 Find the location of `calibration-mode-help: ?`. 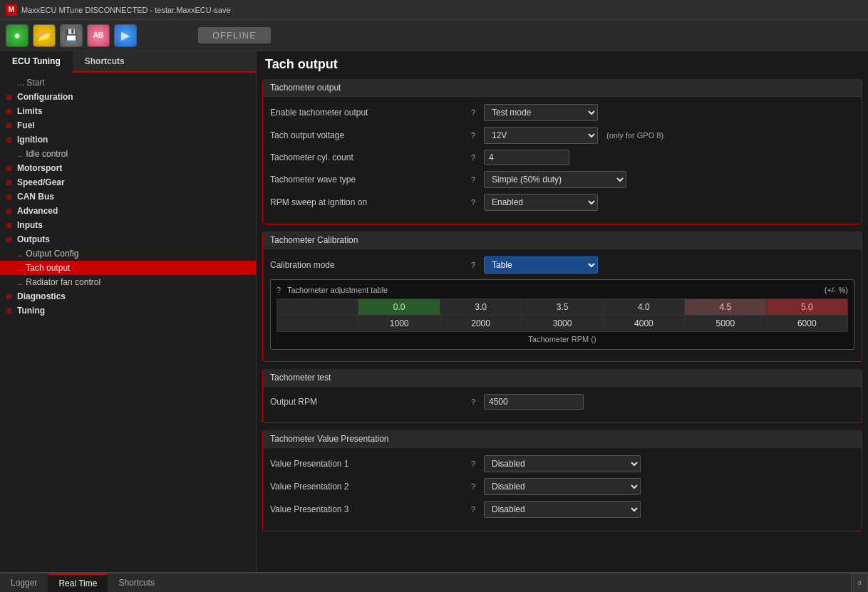

calibration-mode-help: ? is located at coordinates (473, 265).